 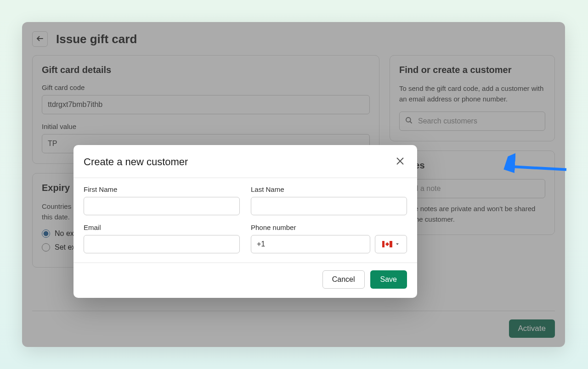 I want to click on last-name-input, so click(x=329, y=206).